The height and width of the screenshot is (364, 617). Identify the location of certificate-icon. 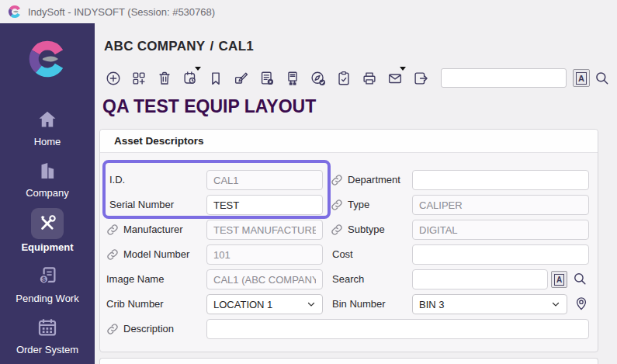
(318, 78).